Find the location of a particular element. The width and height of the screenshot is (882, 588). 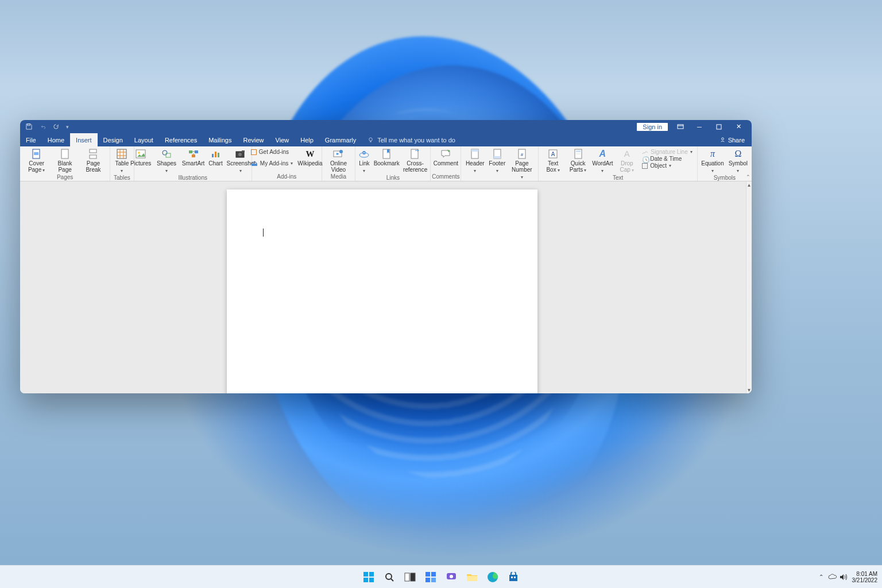

share-label: Share is located at coordinates (736, 140).